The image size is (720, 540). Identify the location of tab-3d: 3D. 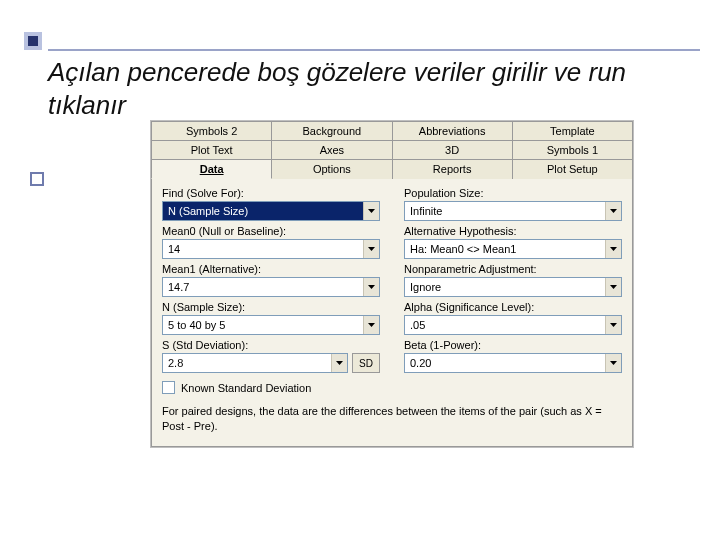
(453, 150).